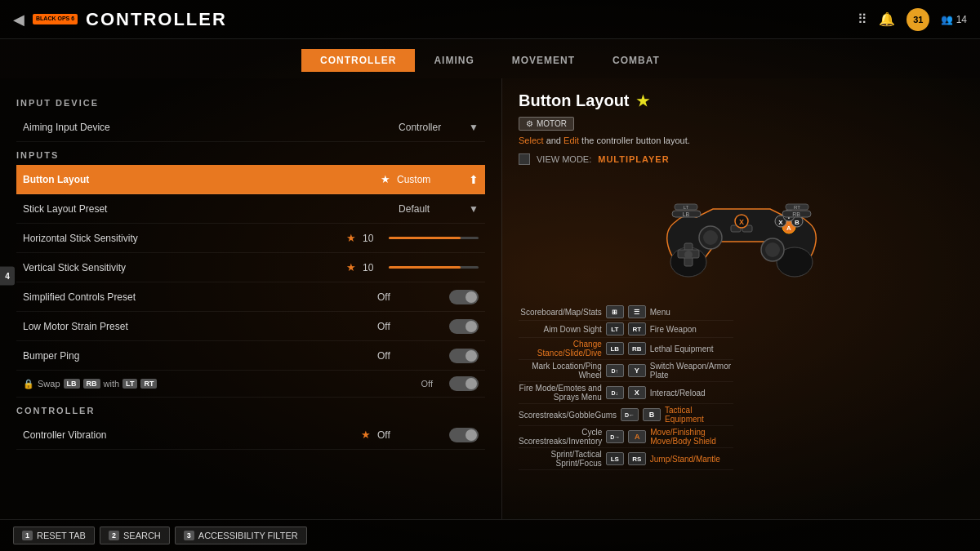 This screenshot has width=980, height=551. What do you see at coordinates (643, 101) in the screenshot?
I see `layout-star: ★` at bounding box center [643, 101].